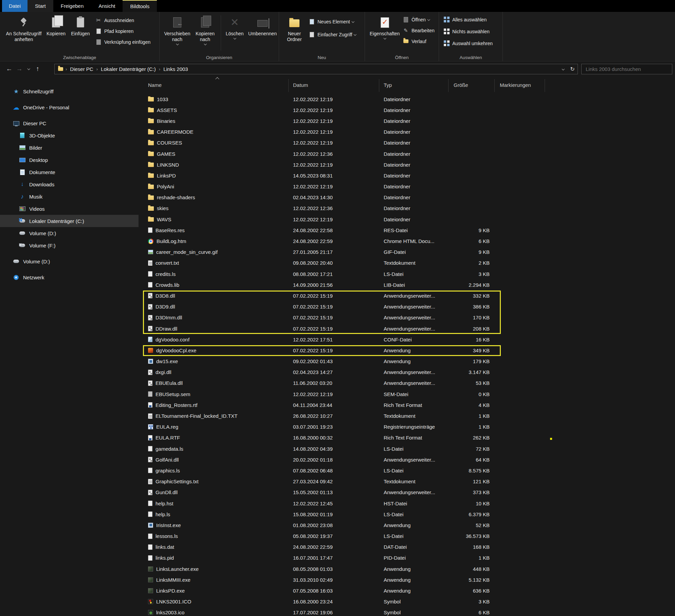 The height and width of the screenshot is (616, 675). What do you see at coordinates (409, 405) in the screenshot?
I see `file-row: Editing_Rosters.rtf04.11.2004 23:44Rich …` at bounding box center [409, 405].